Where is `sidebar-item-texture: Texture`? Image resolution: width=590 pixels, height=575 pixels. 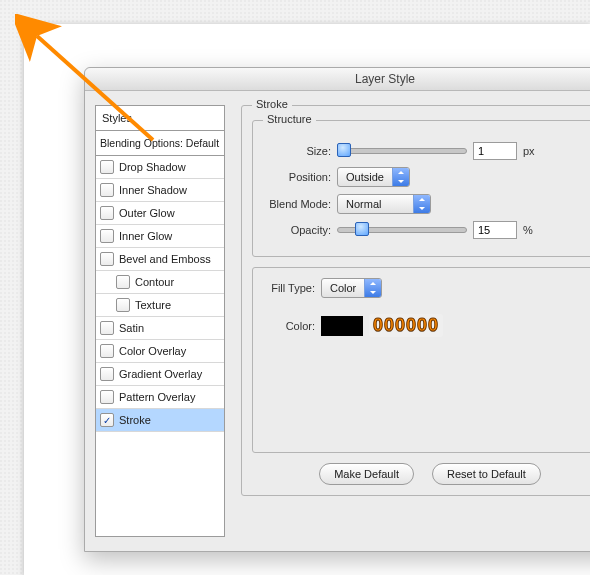
sidebar-item-texture: Texture is located at coordinates (160, 306).